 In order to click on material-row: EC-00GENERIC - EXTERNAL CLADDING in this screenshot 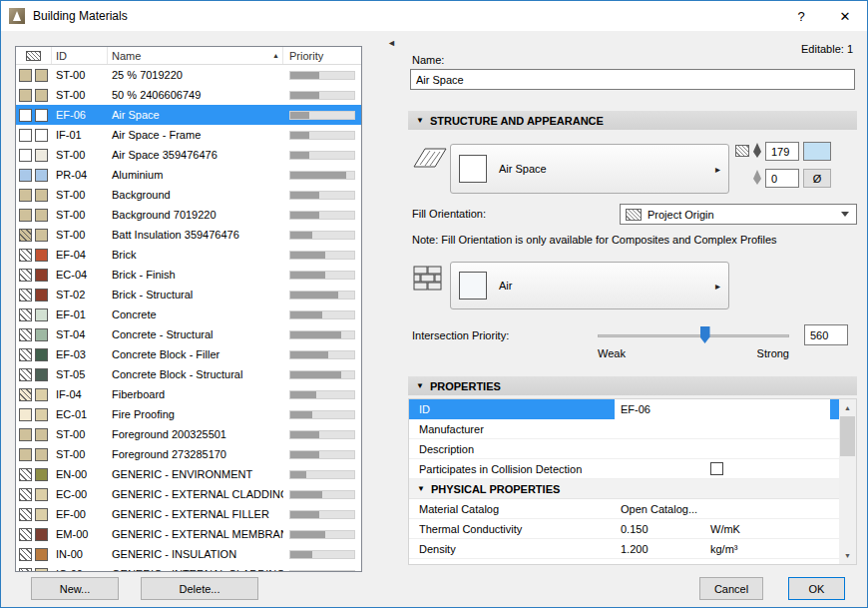, I will do `click(189, 494)`.